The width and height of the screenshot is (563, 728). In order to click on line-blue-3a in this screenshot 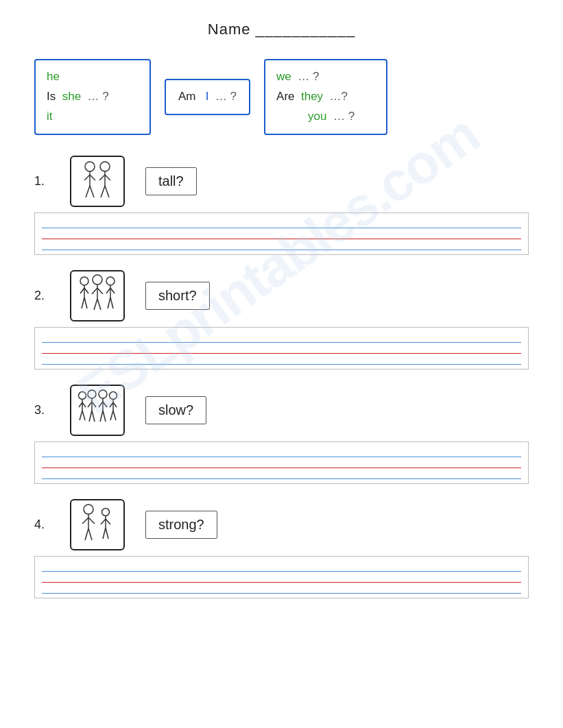, I will do `click(281, 452)`.